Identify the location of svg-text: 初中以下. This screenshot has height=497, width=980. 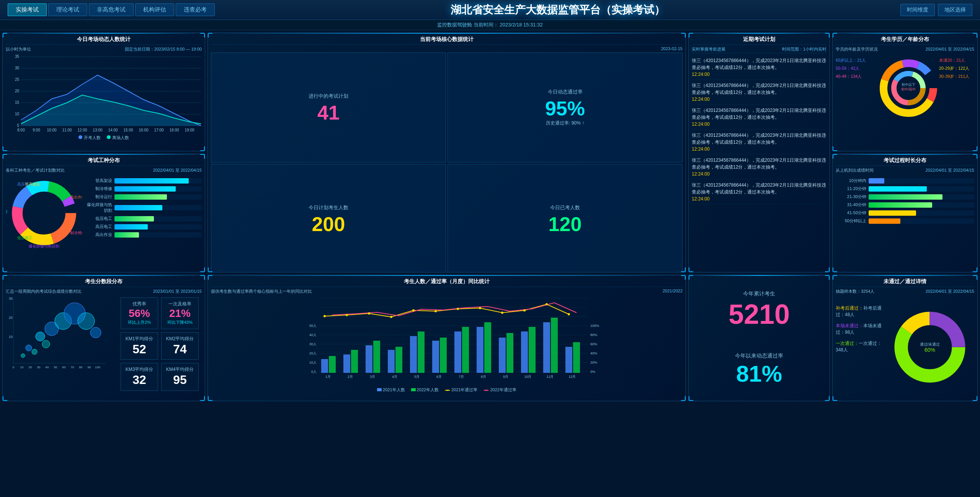
(908, 85).